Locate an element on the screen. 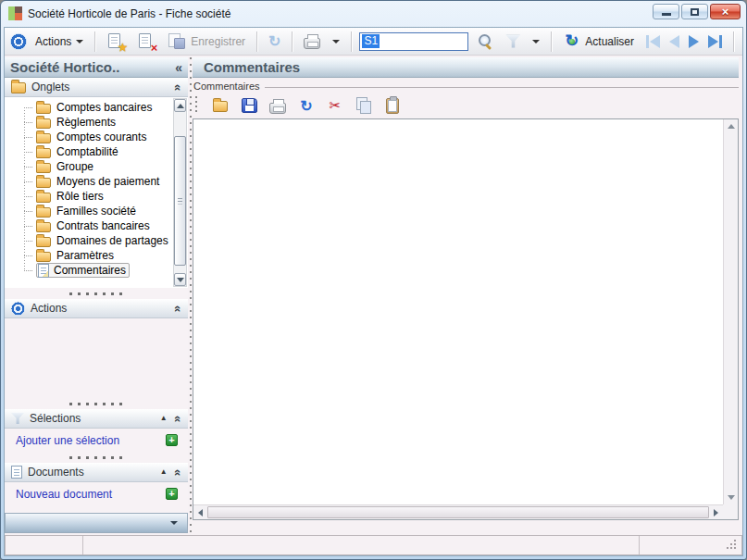 This screenshot has height=560, width=747. note-icon is located at coordinates (44, 270).